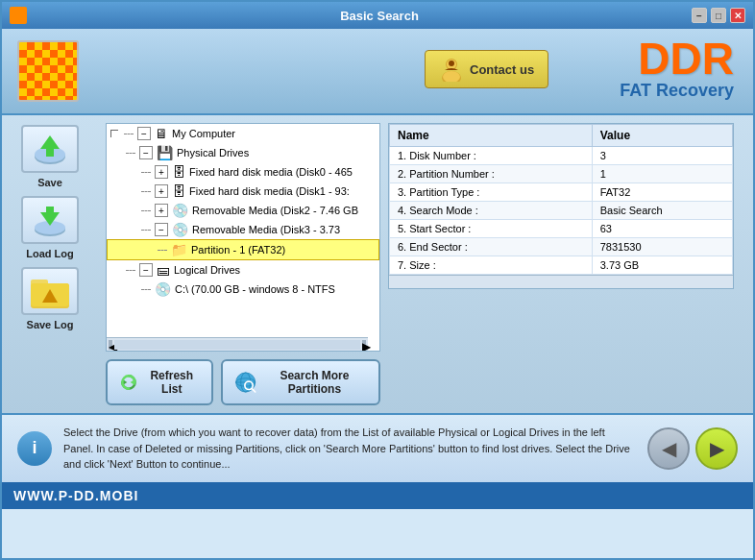 The image size is (755, 560). I want to click on prop-name-2: 2. Partition Number :, so click(492, 175).